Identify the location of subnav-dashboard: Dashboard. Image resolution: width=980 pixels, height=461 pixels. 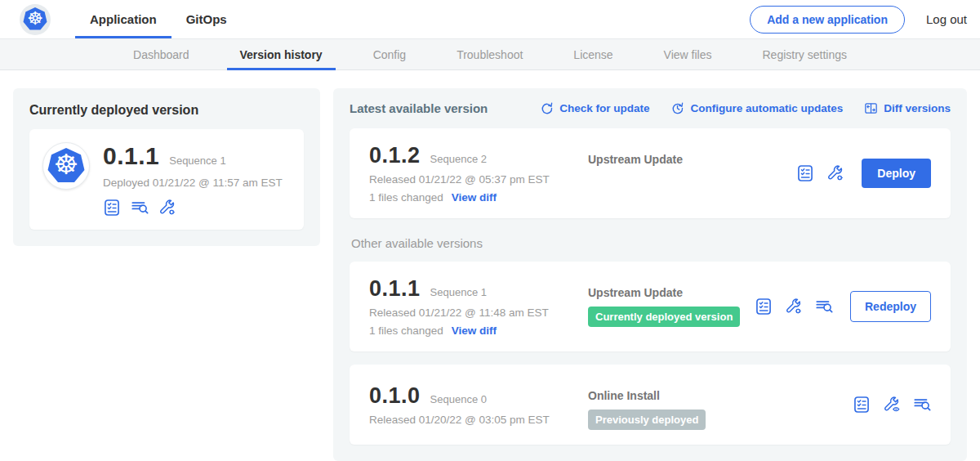
(162, 54).